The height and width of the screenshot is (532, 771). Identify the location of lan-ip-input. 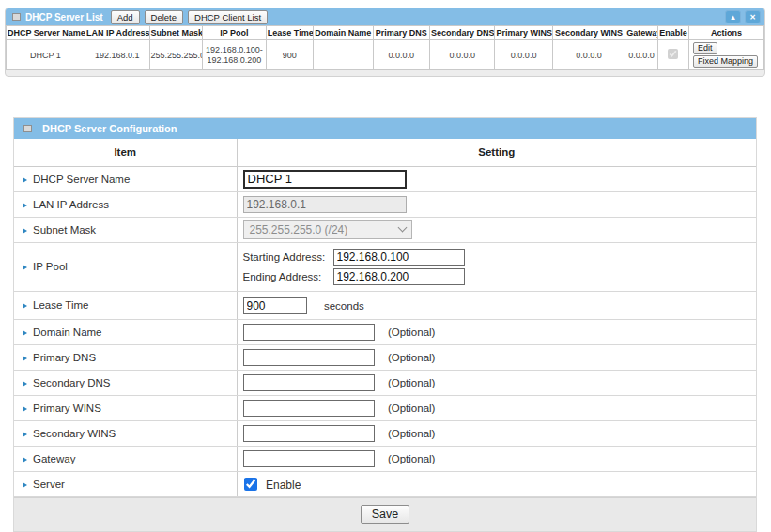
(325, 205).